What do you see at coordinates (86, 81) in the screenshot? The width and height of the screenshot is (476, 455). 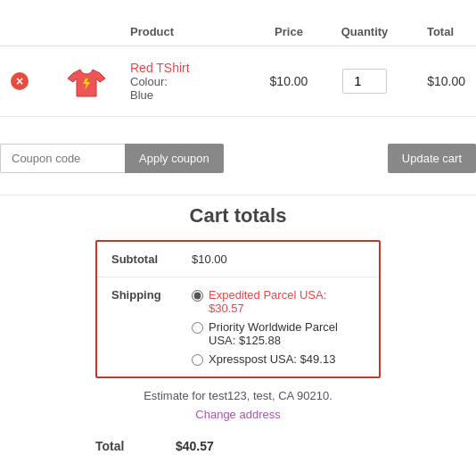 I see `product-thumbnail` at bounding box center [86, 81].